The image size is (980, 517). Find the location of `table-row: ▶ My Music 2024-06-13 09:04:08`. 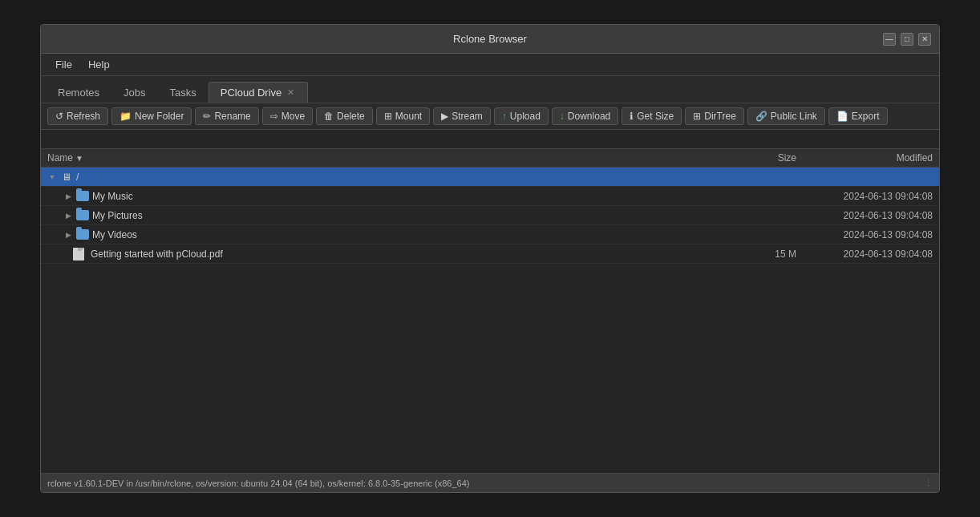

table-row: ▶ My Music 2024-06-13 09:04:08 is located at coordinates (490, 196).